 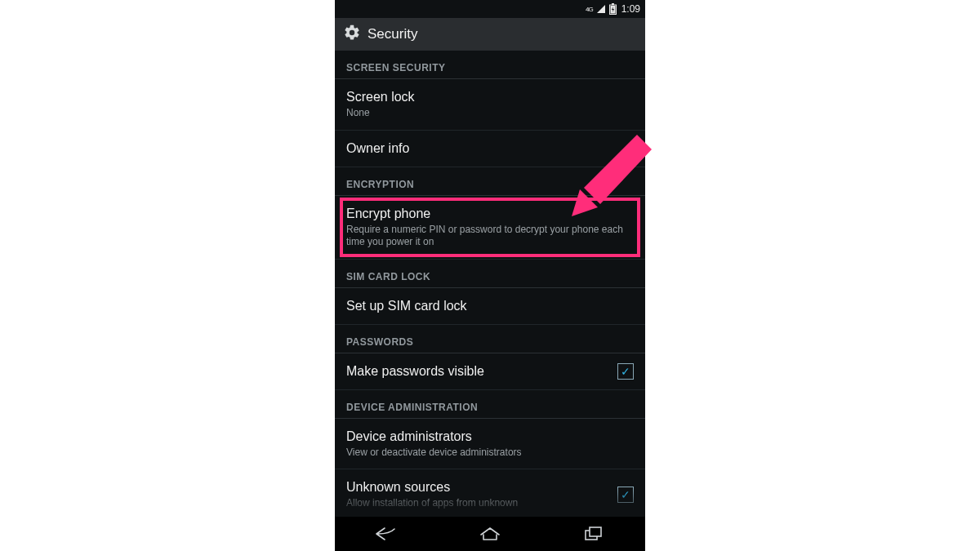 What do you see at coordinates (612, 9) in the screenshot?
I see `battery-icon` at bounding box center [612, 9].